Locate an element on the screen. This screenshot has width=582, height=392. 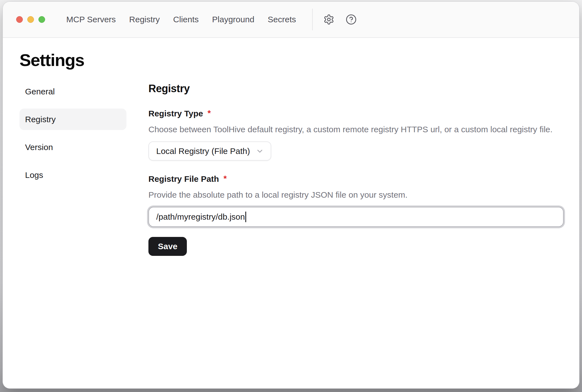
sidebar-item-logs: Logs is located at coordinates (73, 175).